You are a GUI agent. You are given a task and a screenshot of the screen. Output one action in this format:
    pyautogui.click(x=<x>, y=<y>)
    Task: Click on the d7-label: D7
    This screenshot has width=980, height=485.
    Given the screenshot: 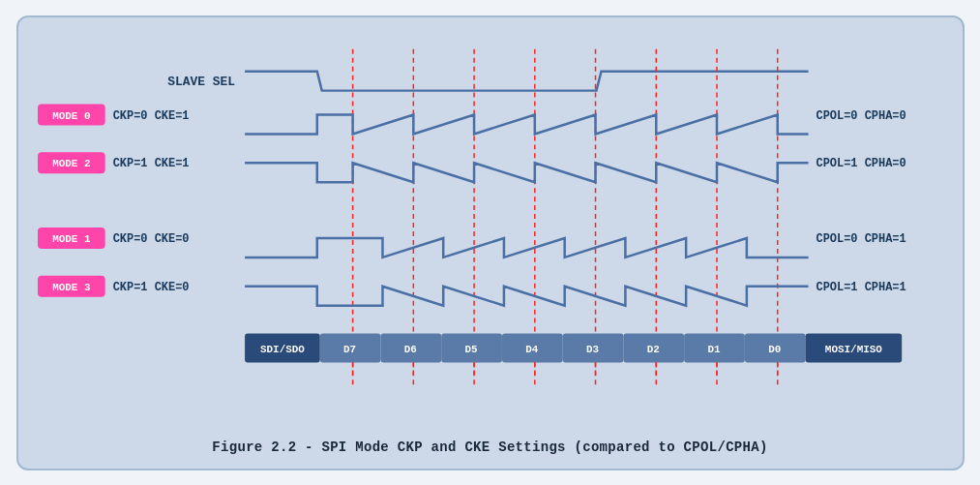 What is the action you would take?
    pyautogui.click(x=350, y=349)
    